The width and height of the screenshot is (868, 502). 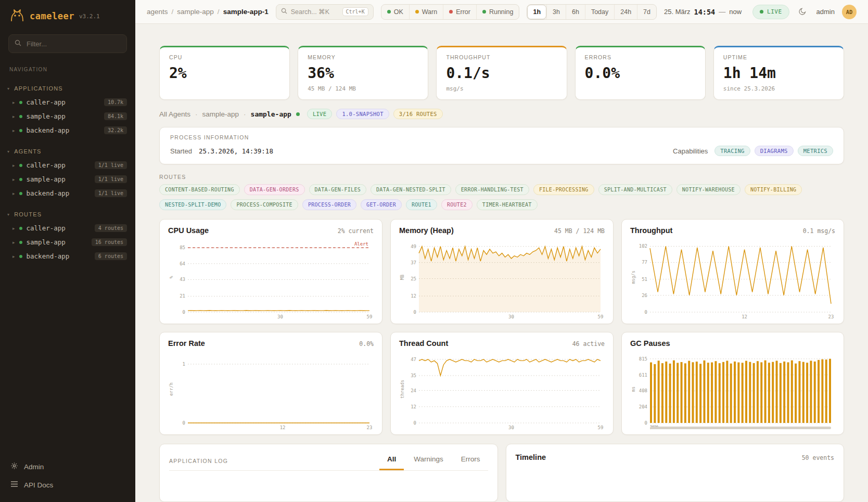 What do you see at coordinates (391, 461) in the screenshot?
I see `log-tab: All` at bounding box center [391, 461].